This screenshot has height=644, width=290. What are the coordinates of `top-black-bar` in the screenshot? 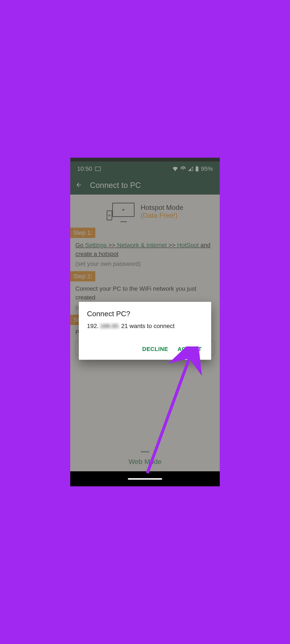 It's located at (145, 160).